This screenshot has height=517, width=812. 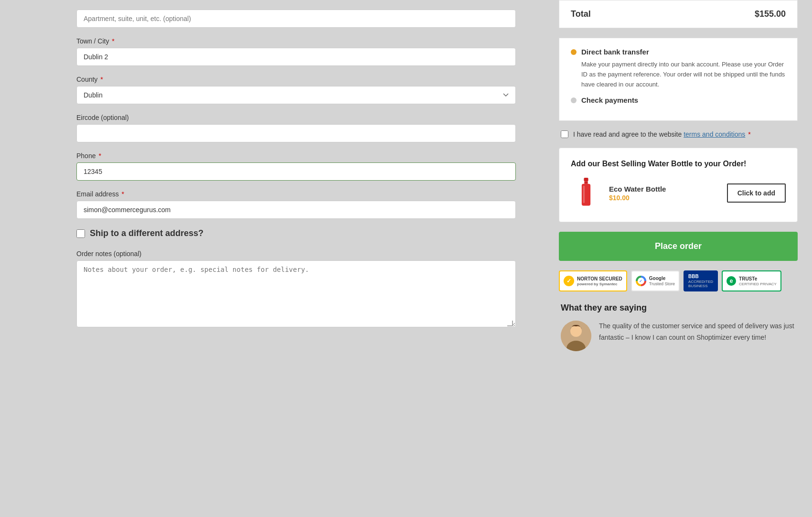 I want to click on avatar-svg-icon, so click(x=576, y=336).